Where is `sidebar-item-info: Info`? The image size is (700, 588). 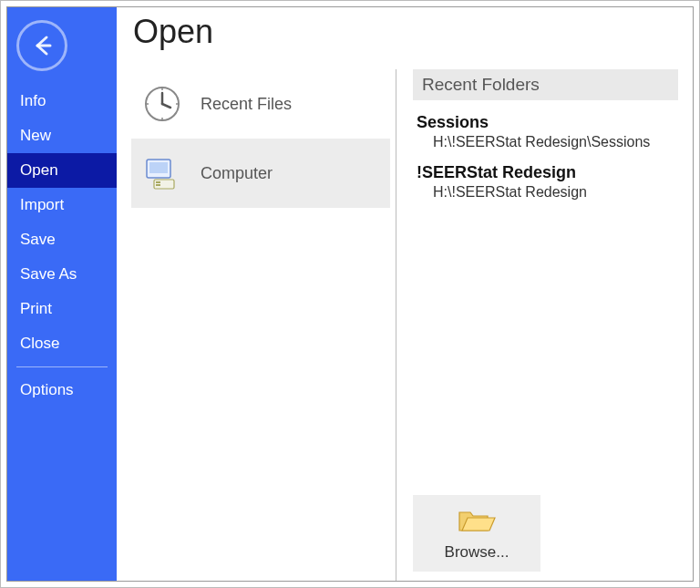 sidebar-item-info: Info is located at coordinates (62, 101).